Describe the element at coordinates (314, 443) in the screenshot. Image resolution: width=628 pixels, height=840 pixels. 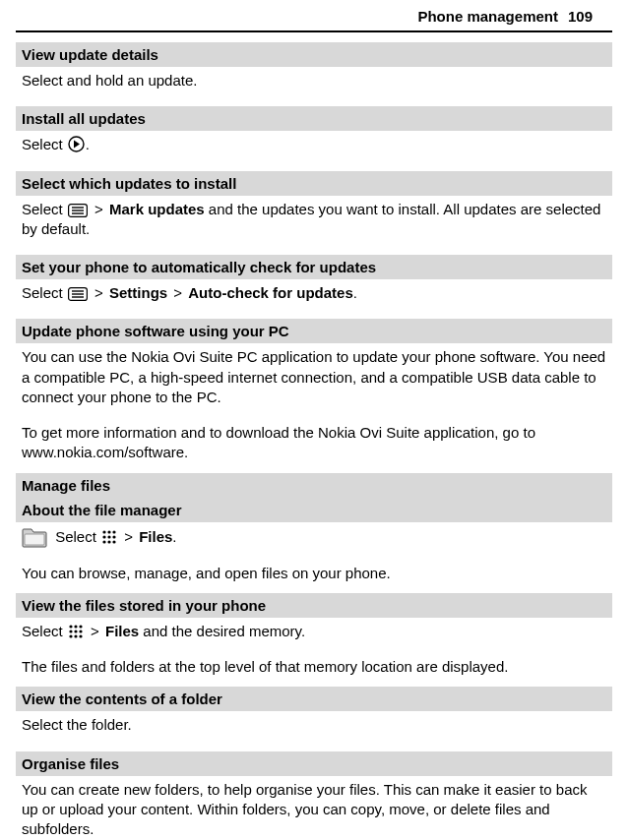
I see `body-update-pc-2: To get more information and to download …` at that location.